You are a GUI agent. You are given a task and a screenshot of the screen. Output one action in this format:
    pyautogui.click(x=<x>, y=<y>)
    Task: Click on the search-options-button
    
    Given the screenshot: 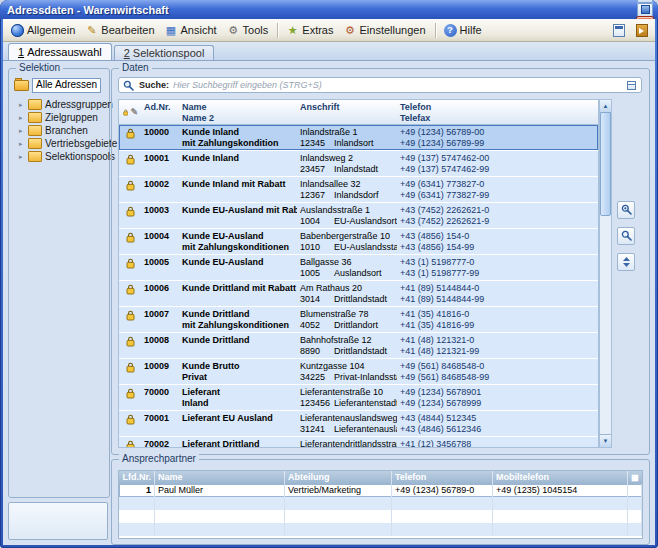 What is the action you would take?
    pyautogui.click(x=632, y=86)
    